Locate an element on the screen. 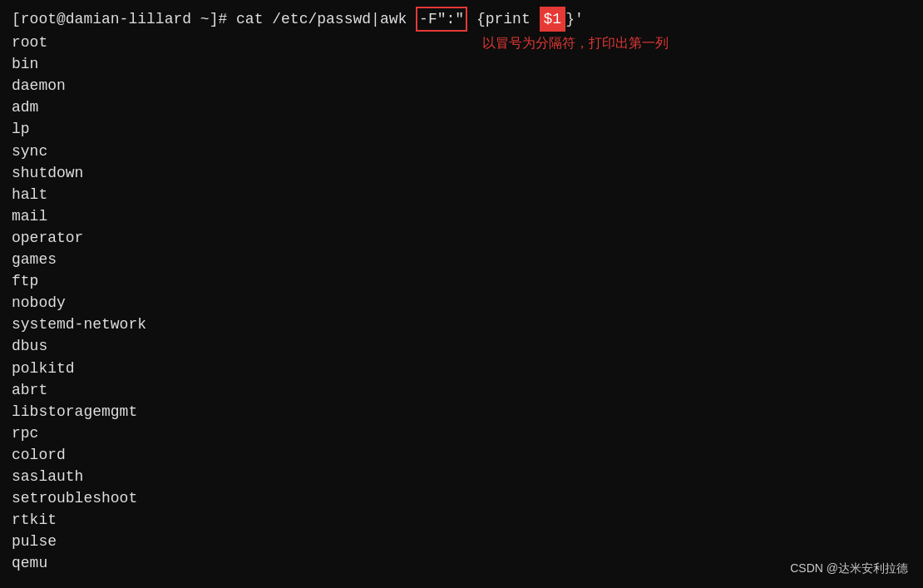 The height and width of the screenshot is (588, 923). list-item: games is located at coordinates (462, 259).